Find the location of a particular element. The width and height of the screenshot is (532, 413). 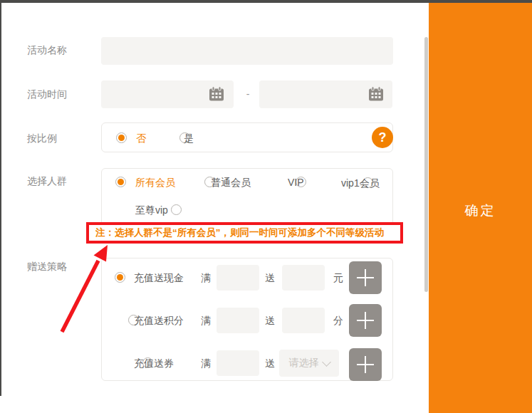

add-coupon-rule-button is located at coordinates (365, 365).